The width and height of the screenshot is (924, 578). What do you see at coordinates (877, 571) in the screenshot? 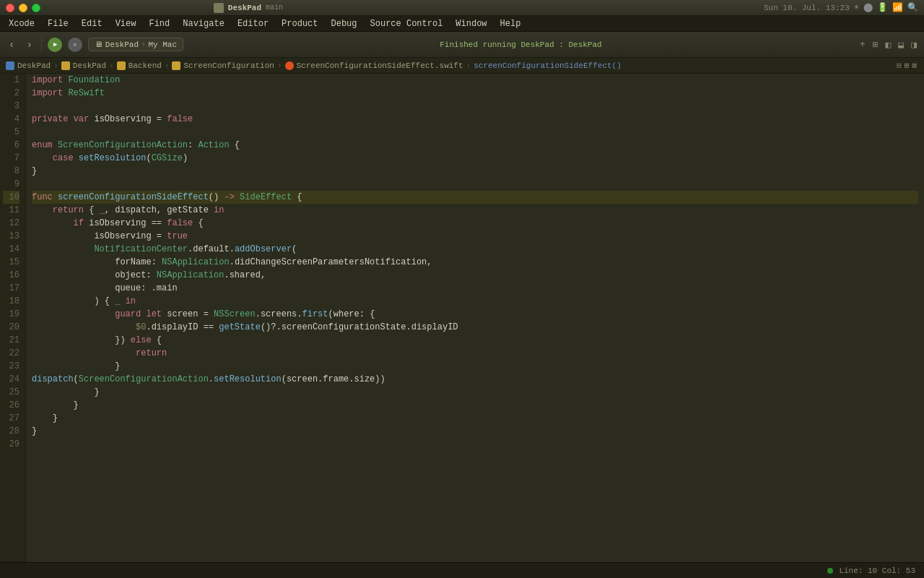
I see `cursor-position: Line: 10 Col: 53` at bounding box center [877, 571].